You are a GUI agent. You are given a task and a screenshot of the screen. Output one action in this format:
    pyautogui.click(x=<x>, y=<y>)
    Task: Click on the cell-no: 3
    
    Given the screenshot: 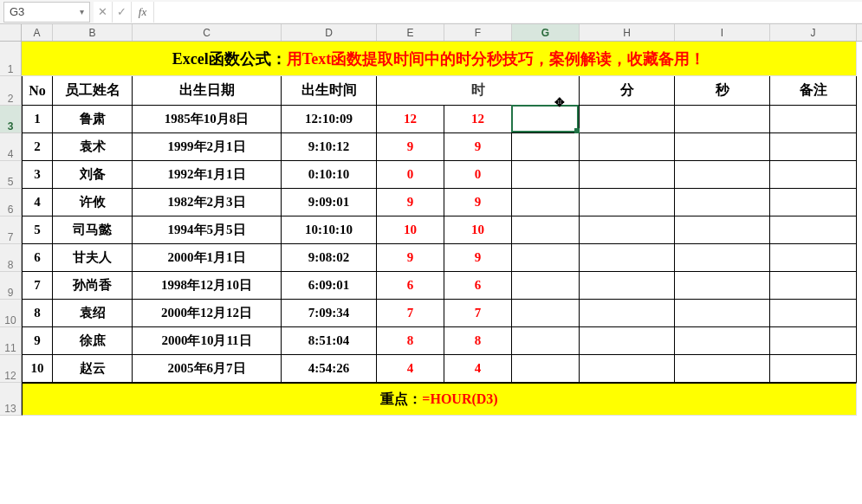 What is the action you would take?
    pyautogui.click(x=37, y=175)
    